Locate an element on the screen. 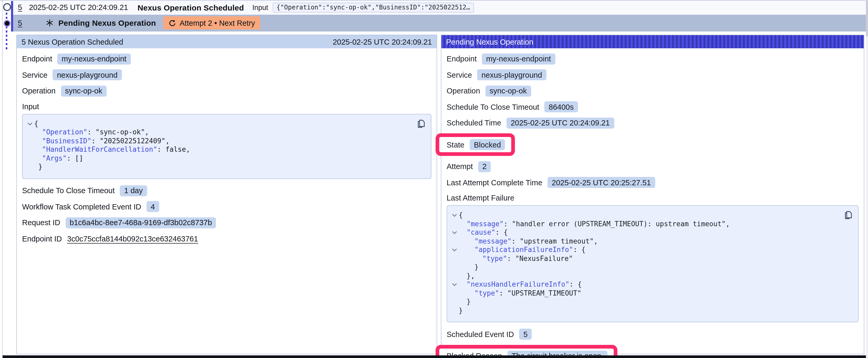 Image resolution: width=868 pixels, height=358 pixels. left-panel-header: 5 Nexus Operation Scheduled 2025-02-25 U… is located at coordinates (227, 42).